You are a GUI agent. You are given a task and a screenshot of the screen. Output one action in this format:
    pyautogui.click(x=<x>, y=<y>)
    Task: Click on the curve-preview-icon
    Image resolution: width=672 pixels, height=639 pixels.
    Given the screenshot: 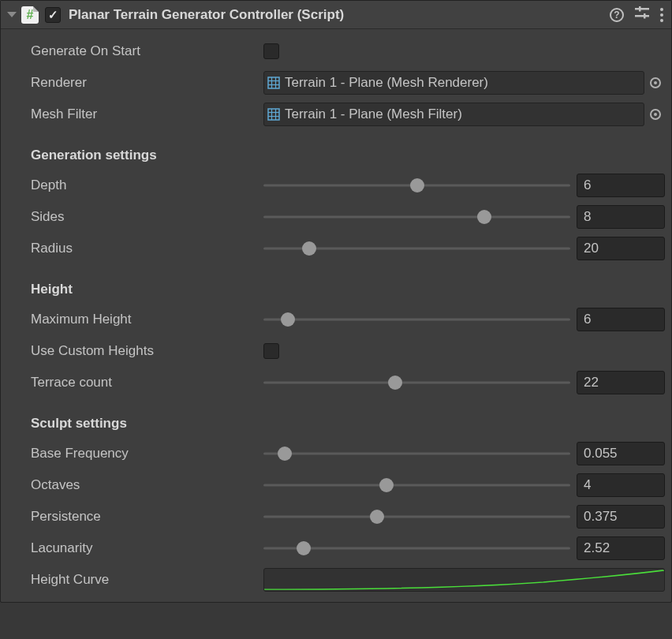 What is the action you would take?
    pyautogui.click(x=464, y=580)
    